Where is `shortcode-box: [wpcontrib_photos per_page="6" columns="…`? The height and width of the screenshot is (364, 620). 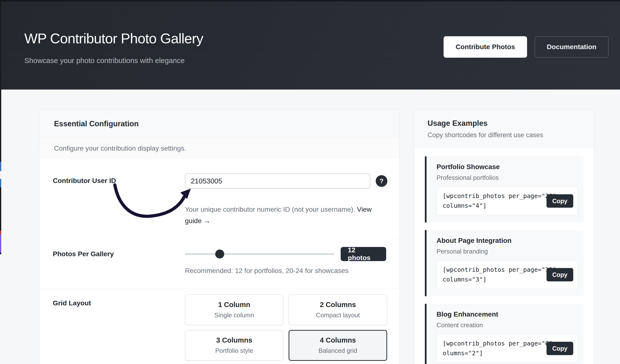
shortcode-box: [wpcontrib_photos per_page="6" columns="… is located at coordinates (507, 348).